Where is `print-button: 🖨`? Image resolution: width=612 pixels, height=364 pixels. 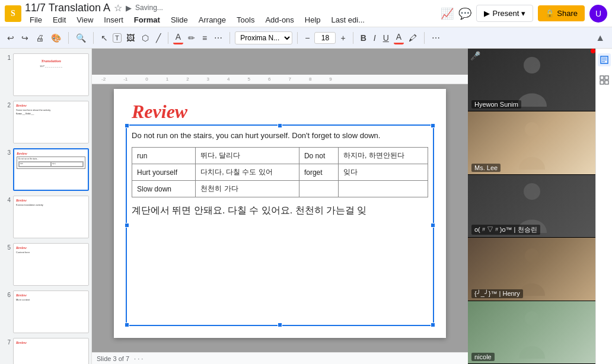 print-button: 🖨 is located at coordinates (40, 38).